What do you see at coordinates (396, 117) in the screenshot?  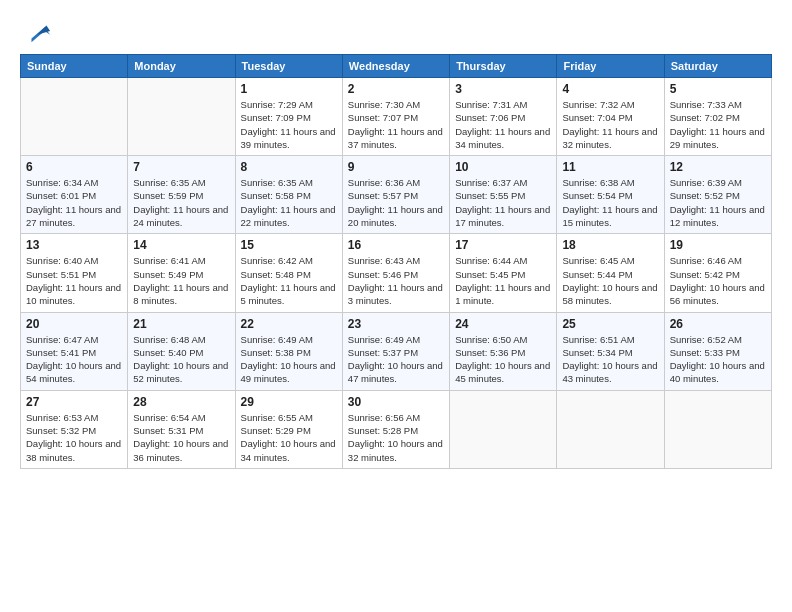 I see `calendar-cell: 2Sunrise: 7:30 AM Sunset: 7:07 PM Daylig…` at bounding box center [396, 117].